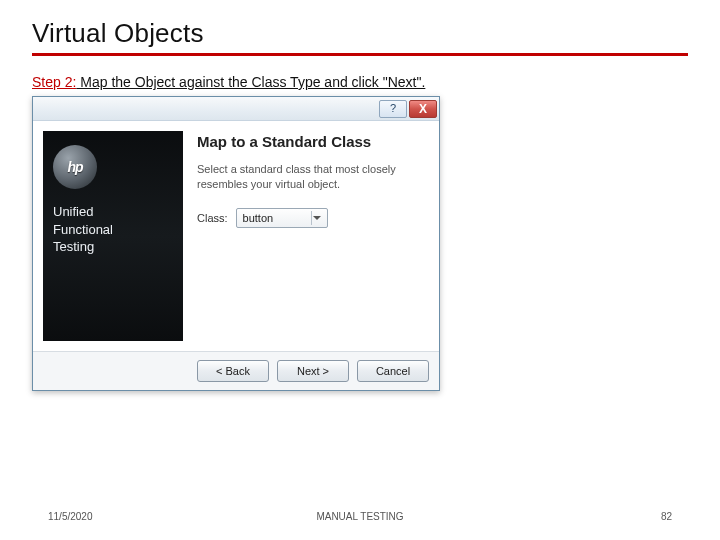  Describe the element at coordinates (360, 516) in the screenshot. I see `footer-center: MANUAL TESTING` at that location.